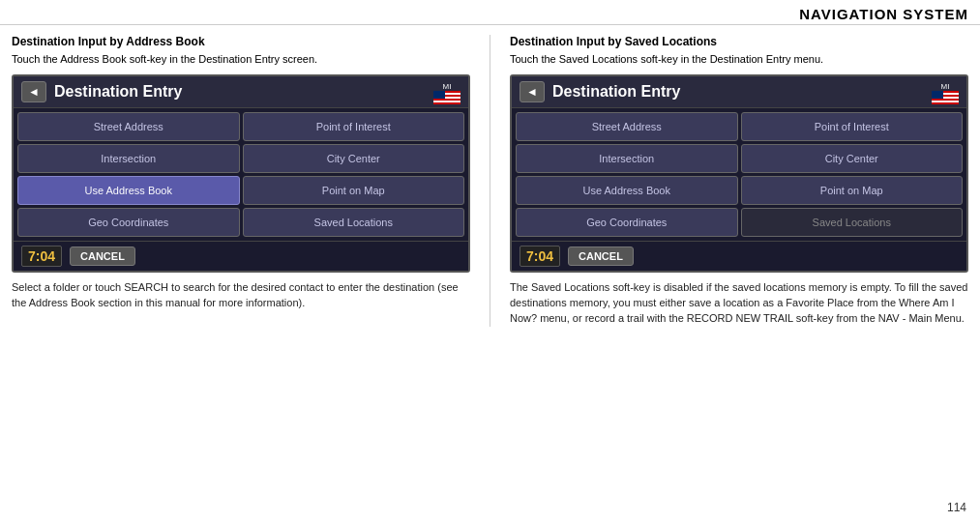  I want to click on right-btn-city-center: City Center, so click(852, 159).